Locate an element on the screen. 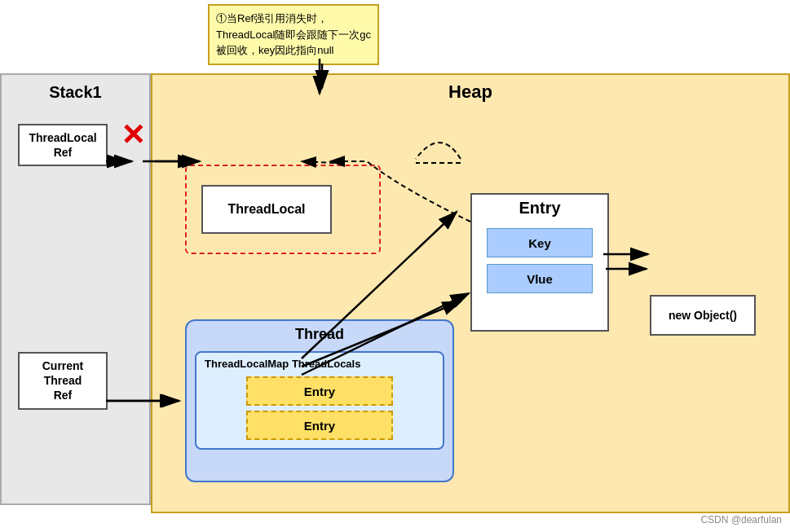  tooltip-box: ①当Ref强引用消失时，ThreadLocal随即会跟随下一次gc被回收，key… is located at coordinates (293, 34).